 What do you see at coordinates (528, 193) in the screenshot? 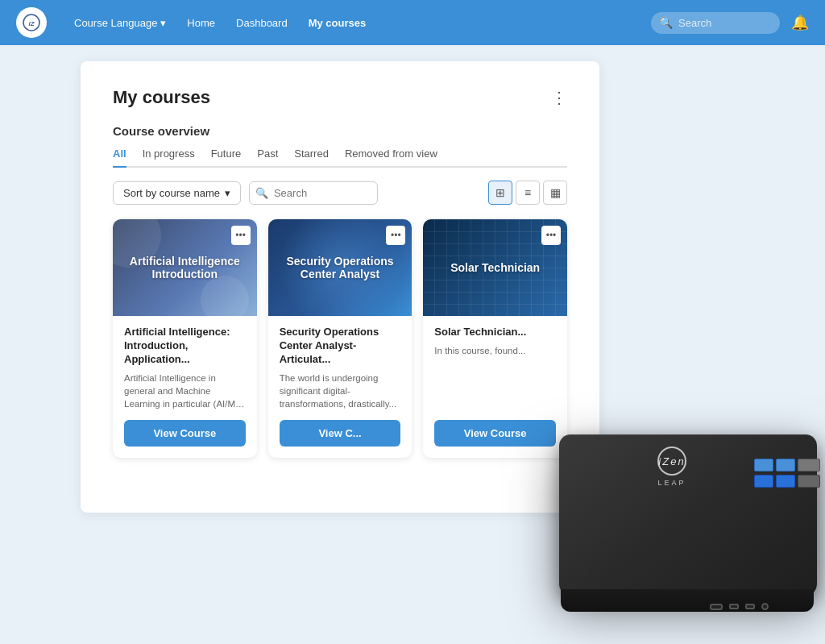
I see `view-icons: ⊞ ≡ ▦` at bounding box center [528, 193].